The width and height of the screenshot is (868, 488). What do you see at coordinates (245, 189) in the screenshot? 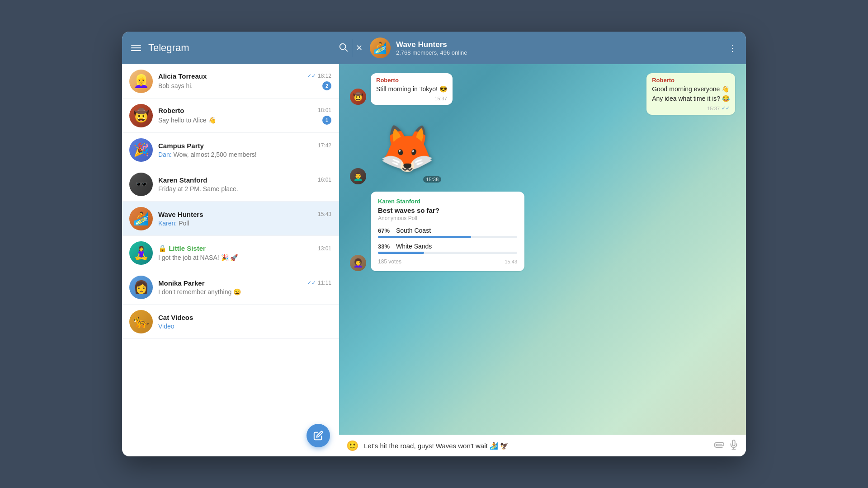
I see `chat-preview-karen: Friday at 2 PM. Same place.` at bounding box center [245, 189].